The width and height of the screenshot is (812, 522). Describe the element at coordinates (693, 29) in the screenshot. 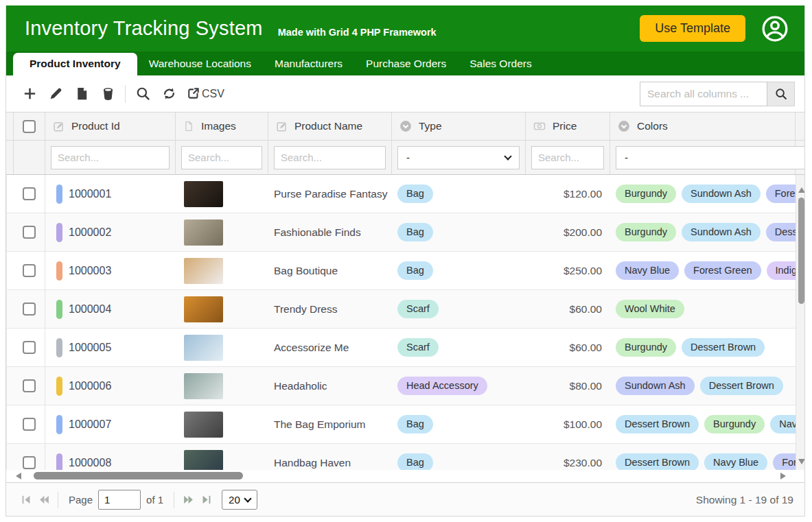

I see `use-template-button: Use Template` at that location.